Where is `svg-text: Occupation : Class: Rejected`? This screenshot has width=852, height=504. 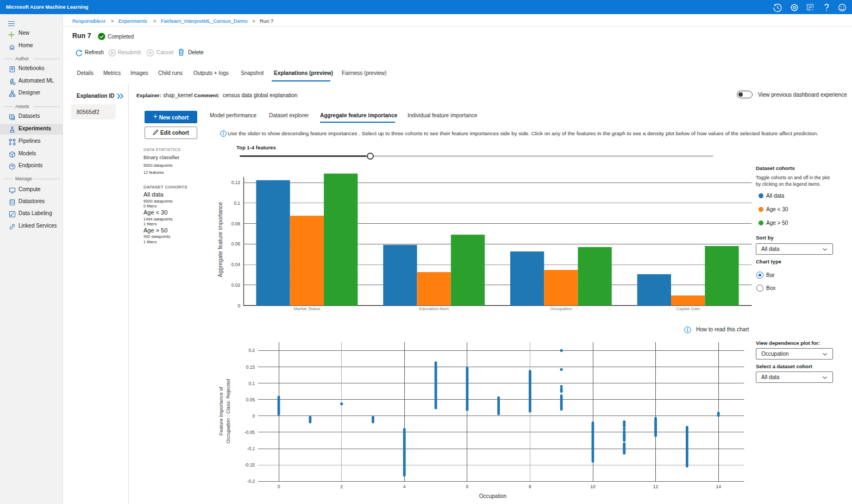
svg-text: Occupation : Class: Rejected is located at coordinates (228, 411).